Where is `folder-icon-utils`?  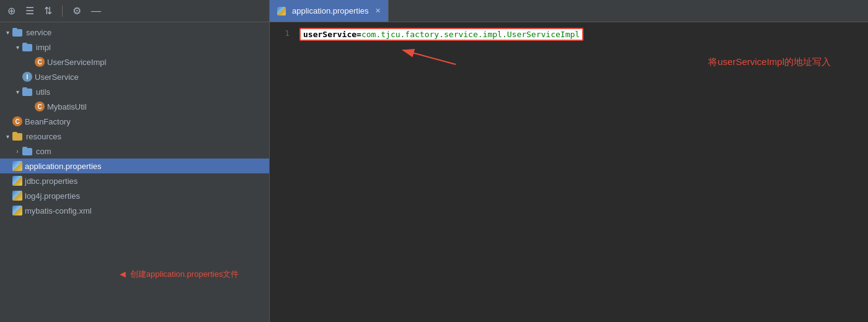
folder-icon-utils is located at coordinates (28, 92).